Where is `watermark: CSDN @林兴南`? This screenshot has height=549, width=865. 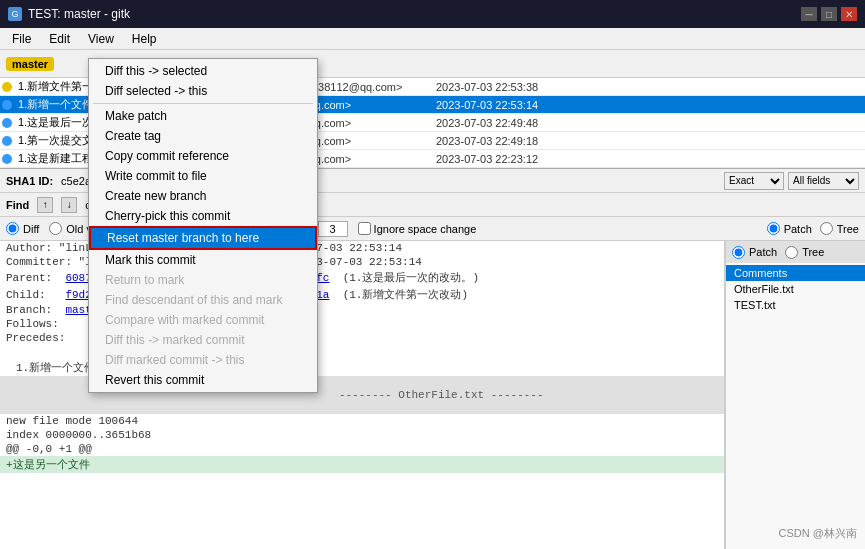
watermark: CSDN @林兴南 is located at coordinates (818, 534).